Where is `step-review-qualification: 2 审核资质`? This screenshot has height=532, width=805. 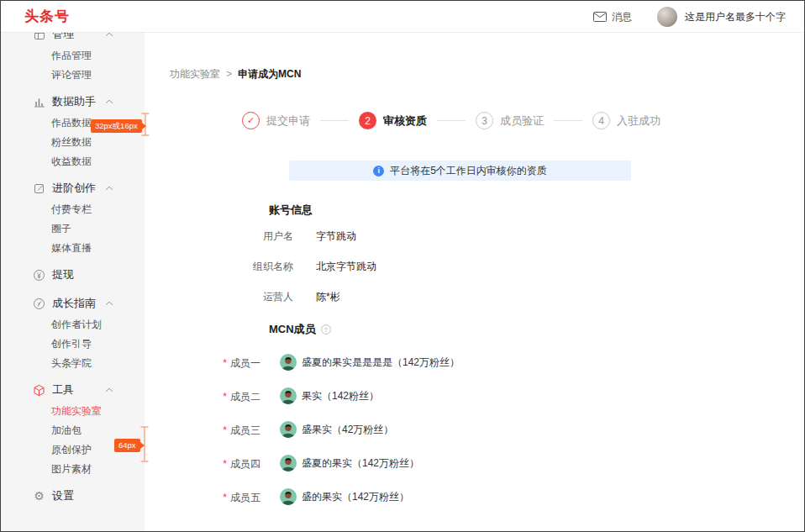
step-review-qualification: 2 审核资质 is located at coordinates (393, 121).